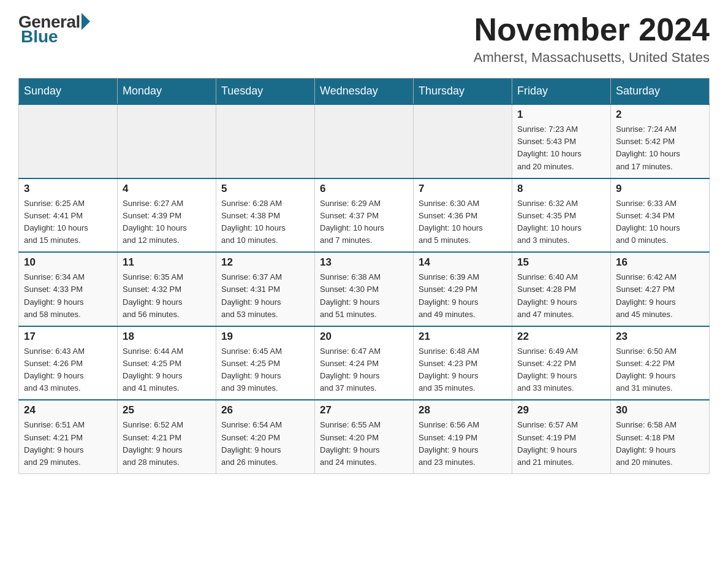 Image resolution: width=728 pixels, height=563 pixels. What do you see at coordinates (364, 222) in the screenshot?
I see `day-info: Sunrise: 6:29 AMSunset: 4:37 PMDaylight:…` at bounding box center [364, 222].